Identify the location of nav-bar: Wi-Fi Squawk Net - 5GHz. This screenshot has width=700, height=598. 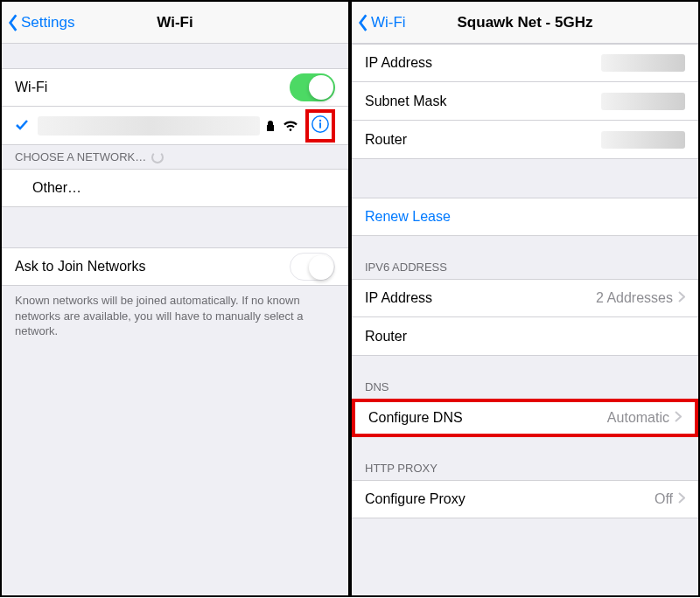
(525, 23).